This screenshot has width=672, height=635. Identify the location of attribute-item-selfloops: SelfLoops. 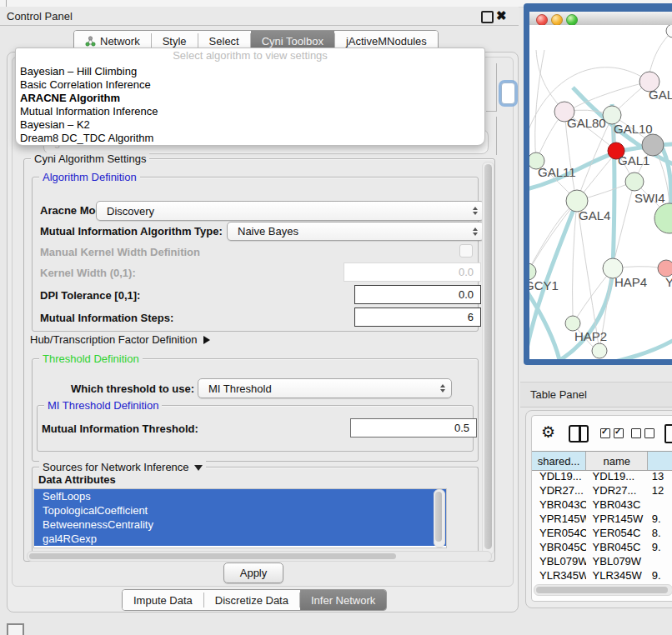
(240, 497).